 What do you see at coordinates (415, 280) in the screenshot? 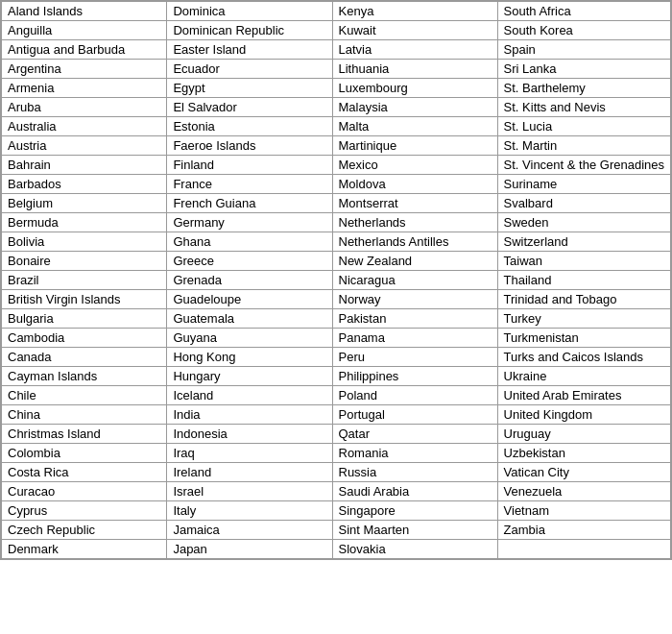
I see `table-cell: Nicaragua` at bounding box center [415, 280].